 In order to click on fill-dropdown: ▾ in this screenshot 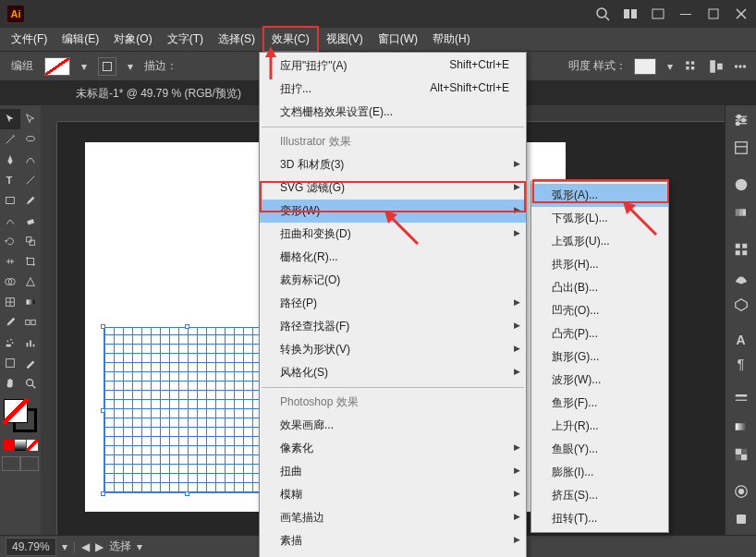, I will do `click(84, 67)`.